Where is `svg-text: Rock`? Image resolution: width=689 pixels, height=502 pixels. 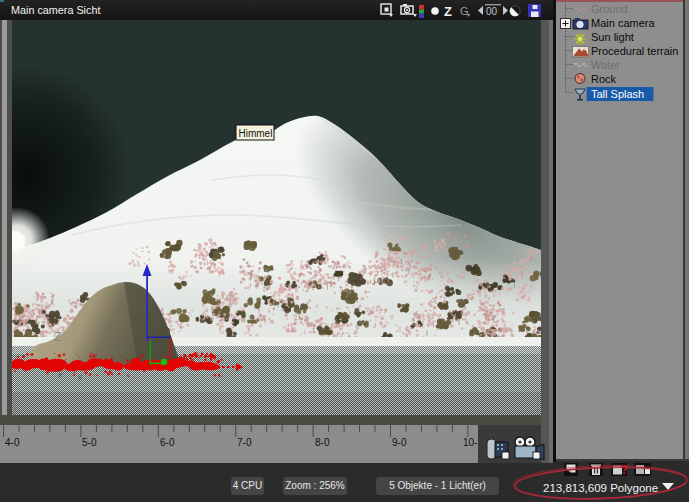 svg-text: Rock is located at coordinates (604, 79).